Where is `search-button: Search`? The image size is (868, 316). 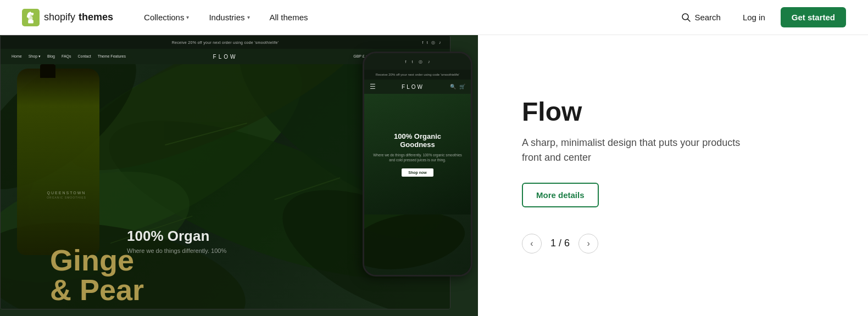 search-button: Search is located at coordinates (701, 18).